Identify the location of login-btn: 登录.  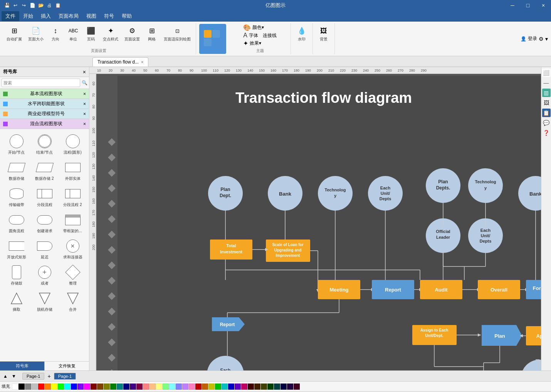
(533, 39).